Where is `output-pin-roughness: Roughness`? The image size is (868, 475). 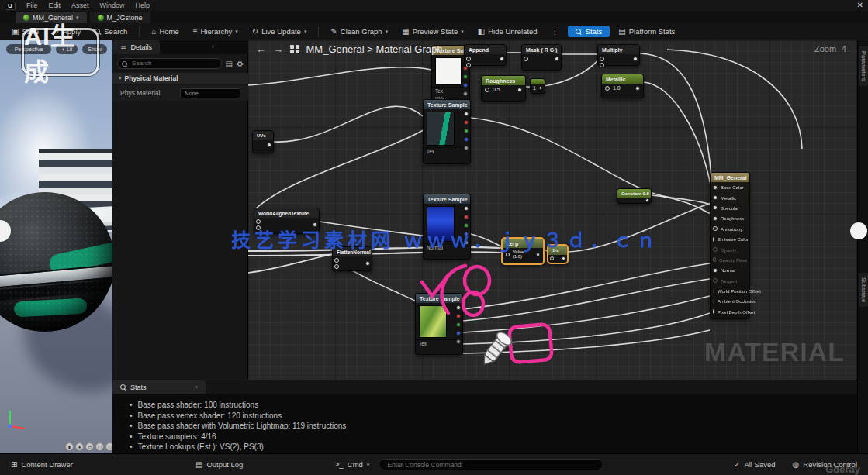
output-pin-roughness: Roughness is located at coordinates (730, 219).